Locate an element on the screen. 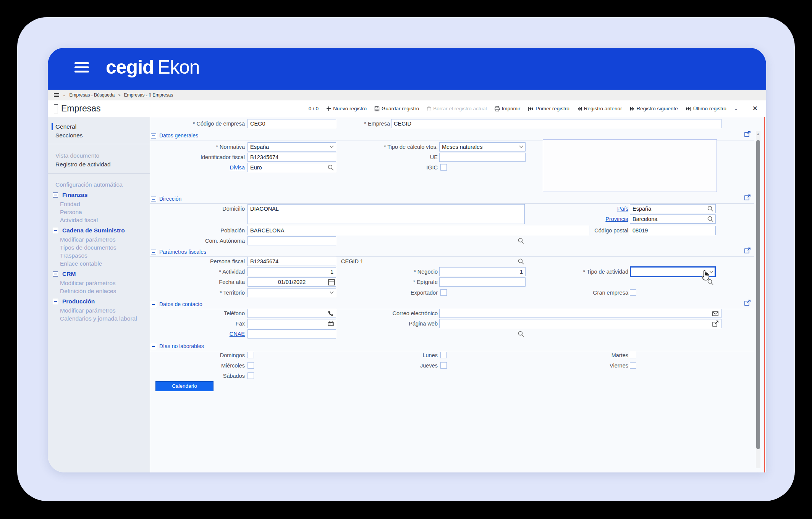 This screenshot has height=519, width=812. com-autonoma-input is located at coordinates (292, 241).